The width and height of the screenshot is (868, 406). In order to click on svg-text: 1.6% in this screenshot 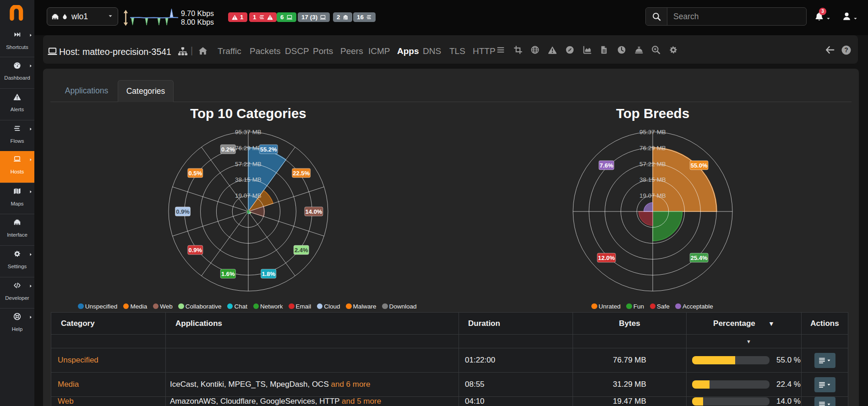, I will do `click(228, 274)`.